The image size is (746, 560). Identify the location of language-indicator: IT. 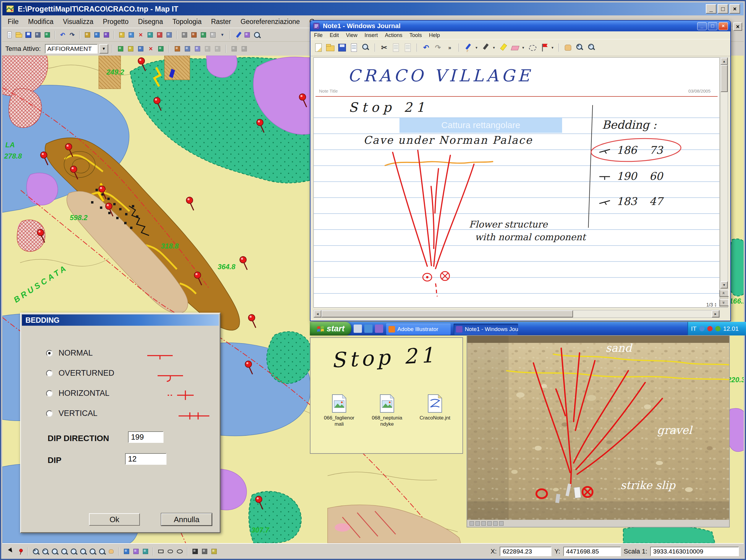
(694, 329).